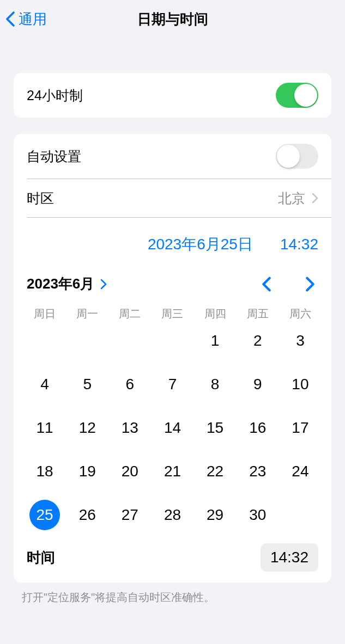 The height and width of the screenshot is (644, 345). I want to click on time-label: 时间, so click(41, 557).